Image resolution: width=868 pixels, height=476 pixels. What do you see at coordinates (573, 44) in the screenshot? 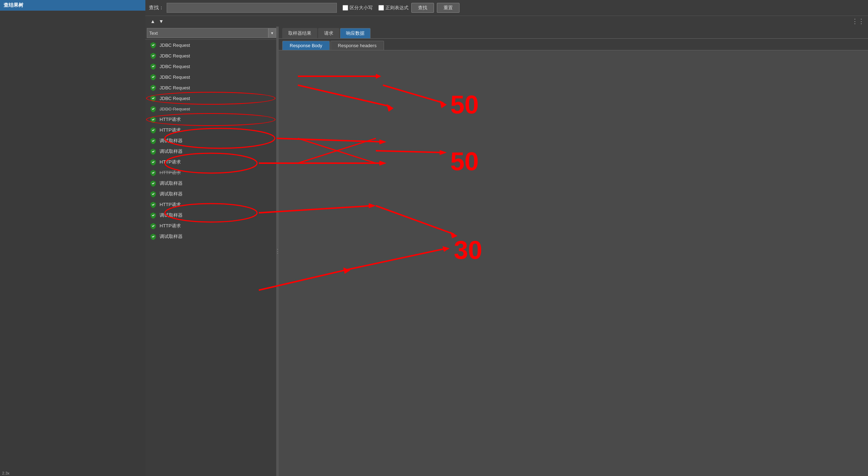
I see `response-tab-bar: Response Body Response headers` at bounding box center [573, 44].